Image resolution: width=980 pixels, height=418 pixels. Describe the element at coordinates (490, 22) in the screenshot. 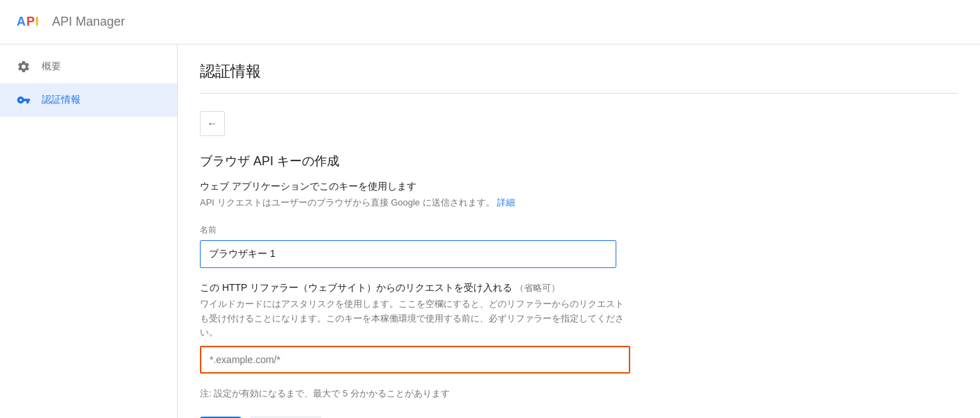

I see `header: API API Manager` at that location.